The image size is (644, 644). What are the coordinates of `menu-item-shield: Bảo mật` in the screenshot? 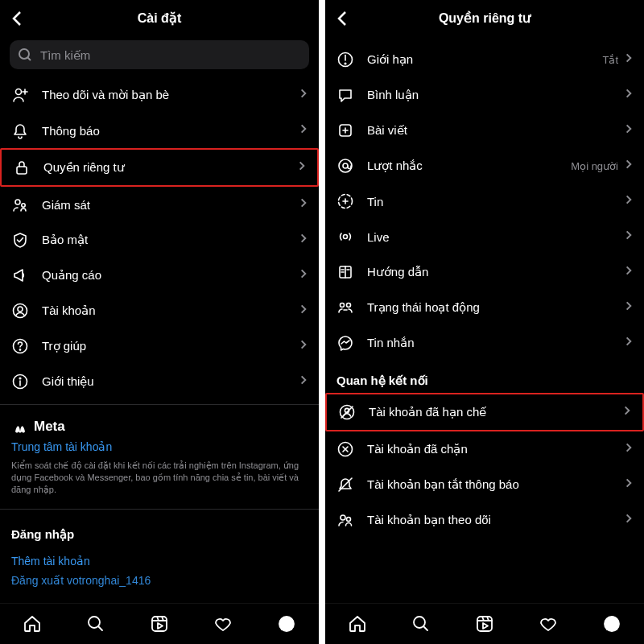 It's located at (159, 240).